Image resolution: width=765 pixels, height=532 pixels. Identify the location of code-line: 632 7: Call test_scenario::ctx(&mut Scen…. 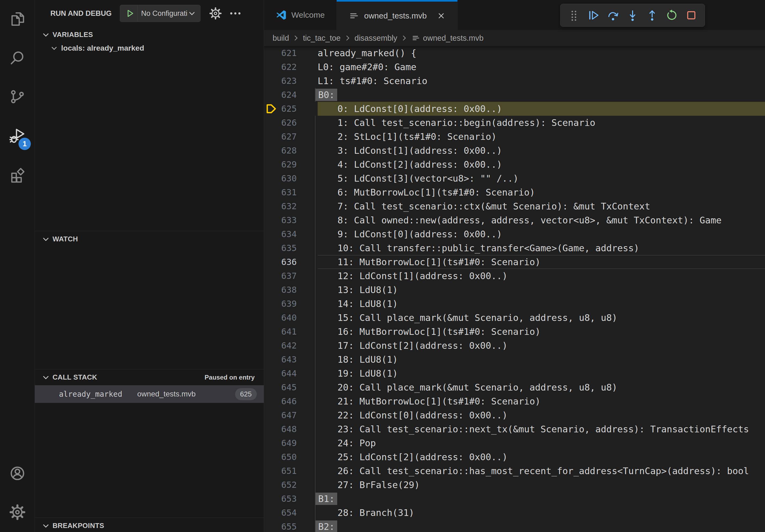
(514, 206).